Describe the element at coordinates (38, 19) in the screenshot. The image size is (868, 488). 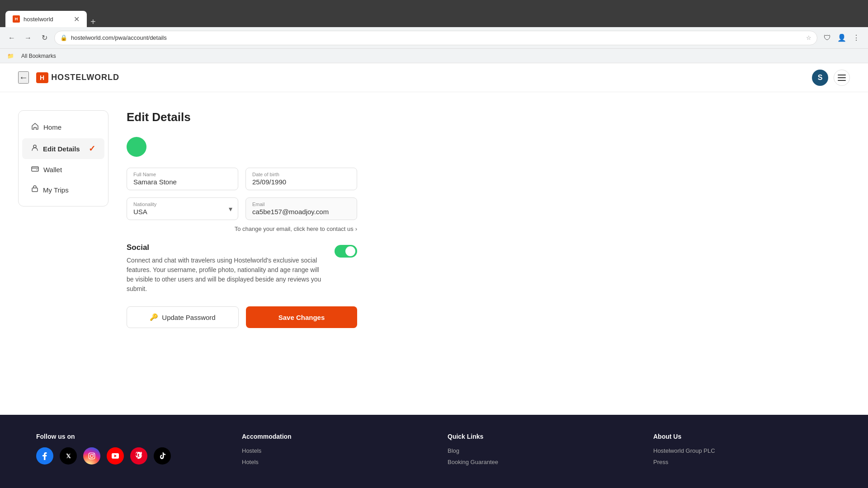
I see `tab-title: hostelworld` at that location.